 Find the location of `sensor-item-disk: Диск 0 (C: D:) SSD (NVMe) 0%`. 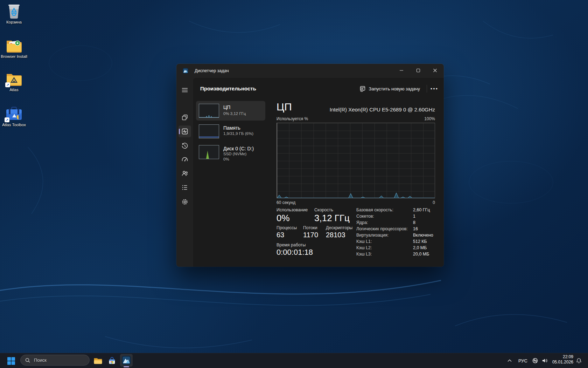

sensor-item-disk: Диск 0 (C: D:) SSD (NVMe) 0% is located at coordinates (231, 155).